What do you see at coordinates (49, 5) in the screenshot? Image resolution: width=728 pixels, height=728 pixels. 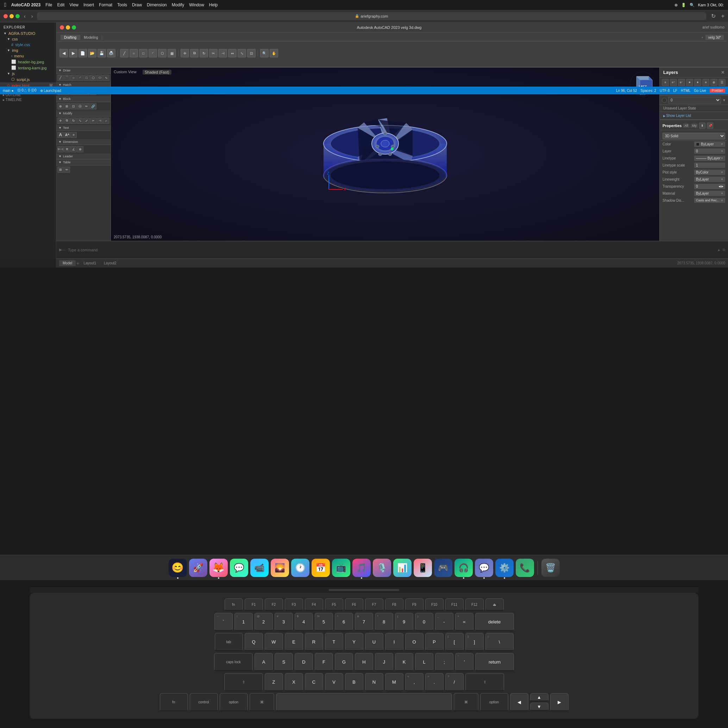 I see `menu-file: File` at bounding box center [49, 5].